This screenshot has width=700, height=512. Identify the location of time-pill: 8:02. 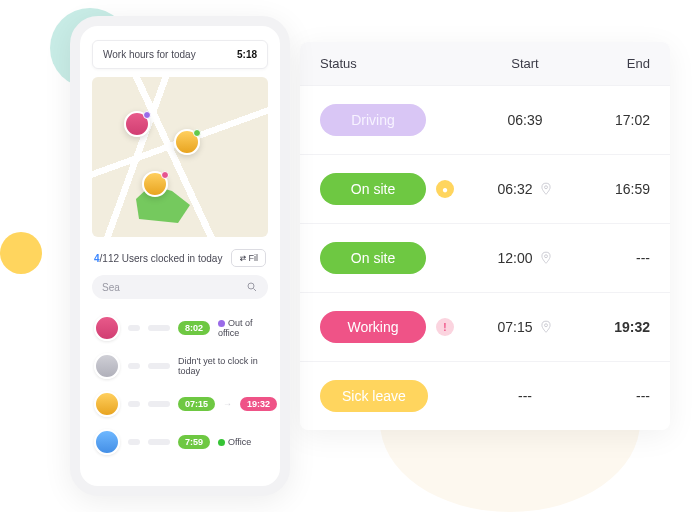
(194, 328).